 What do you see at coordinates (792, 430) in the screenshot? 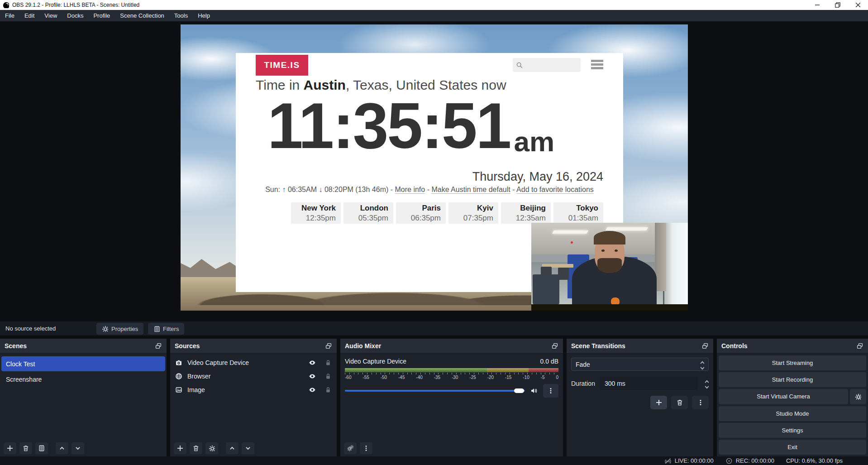
I see `settings-button: Settings` at bounding box center [792, 430].